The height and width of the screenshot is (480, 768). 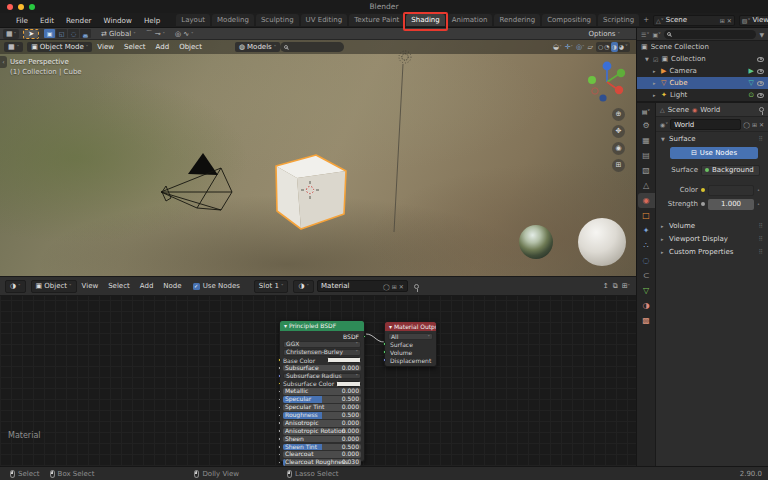 What do you see at coordinates (425, 20) in the screenshot?
I see `tab-shading: Shading` at bounding box center [425, 20].